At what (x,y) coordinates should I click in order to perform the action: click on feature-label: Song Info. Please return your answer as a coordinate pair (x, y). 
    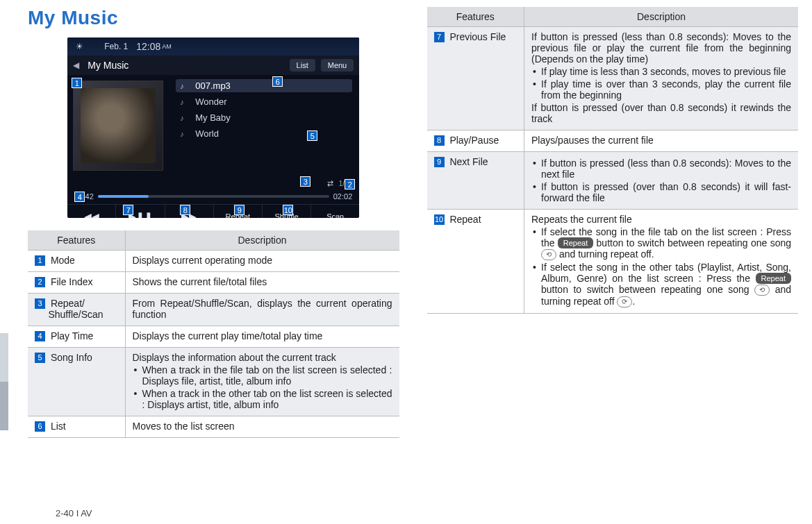
    Looking at the image, I should click on (70, 357).